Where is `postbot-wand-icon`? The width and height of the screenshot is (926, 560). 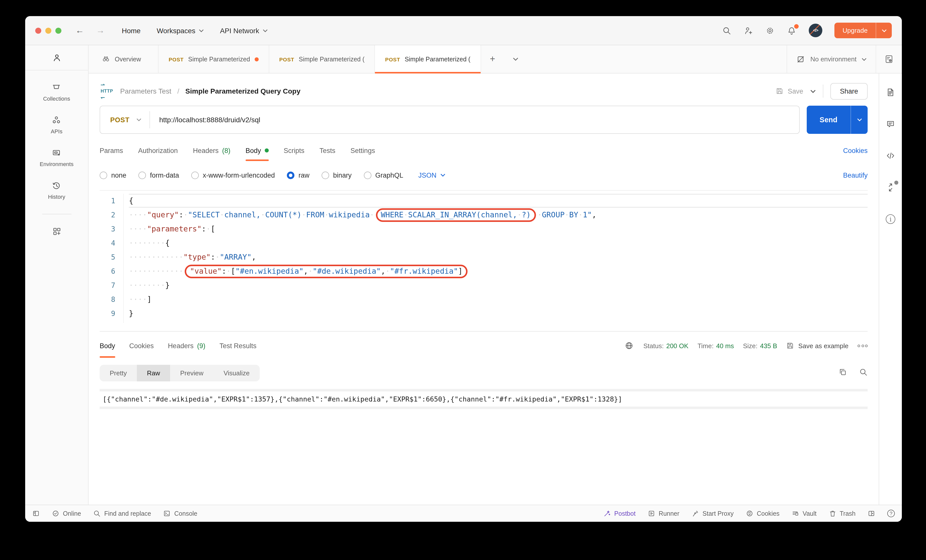
postbot-wand-icon is located at coordinates (607, 513).